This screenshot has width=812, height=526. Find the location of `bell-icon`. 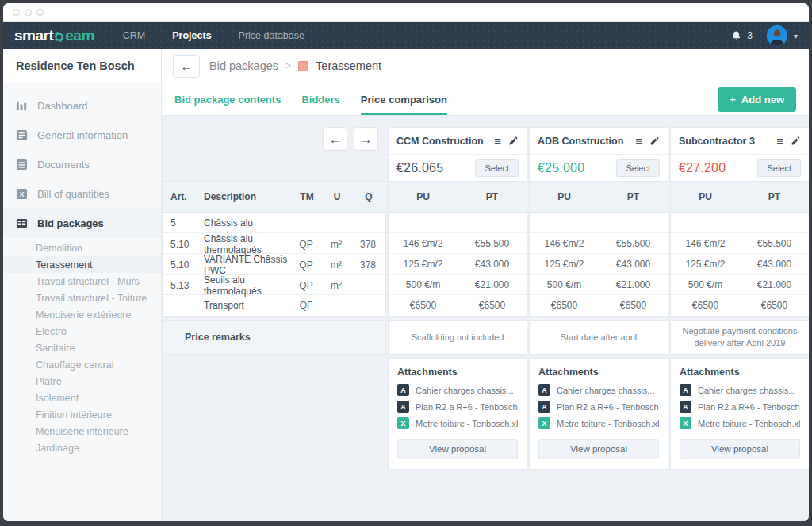

bell-icon is located at coordinates (736, 36).